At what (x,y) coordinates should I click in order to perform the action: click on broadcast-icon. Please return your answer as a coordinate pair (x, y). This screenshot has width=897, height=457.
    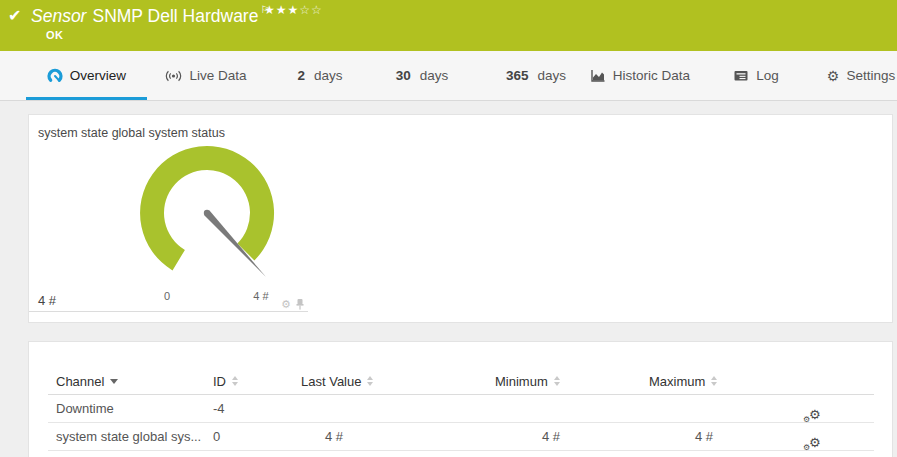
    Looking at the image, I should click on (174, 76).